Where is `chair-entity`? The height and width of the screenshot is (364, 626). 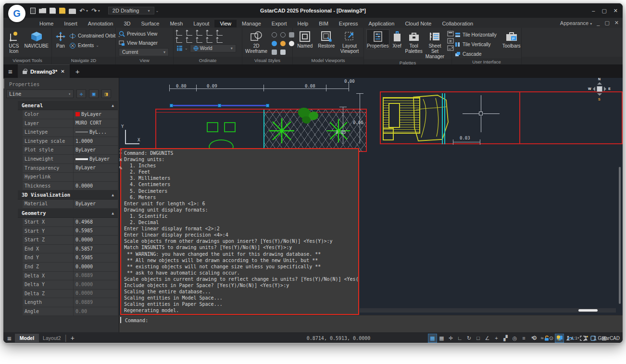 chair-entity is located at coordinates (213, 127).